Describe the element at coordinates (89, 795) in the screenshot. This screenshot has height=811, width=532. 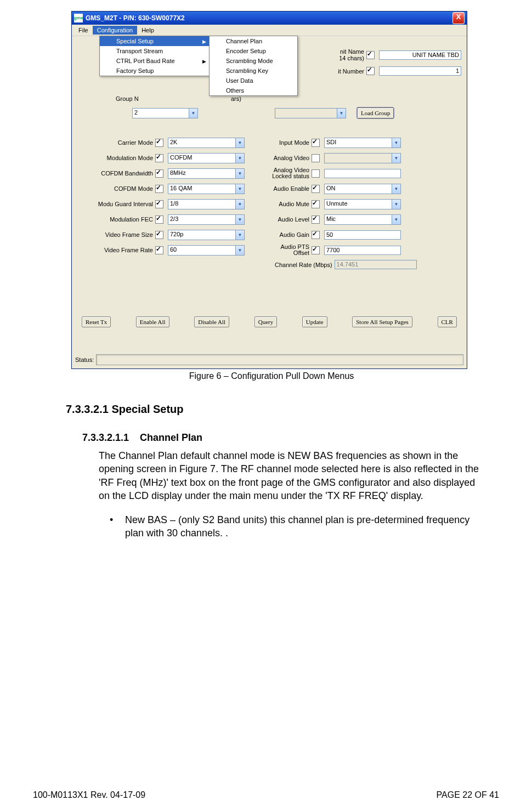
I see `footer-left: 100-M0113X1 Rev. 04-17-09` at that location.